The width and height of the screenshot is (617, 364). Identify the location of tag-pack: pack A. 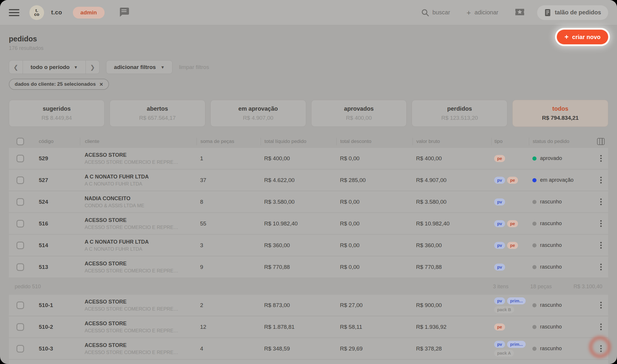
(504, 353).